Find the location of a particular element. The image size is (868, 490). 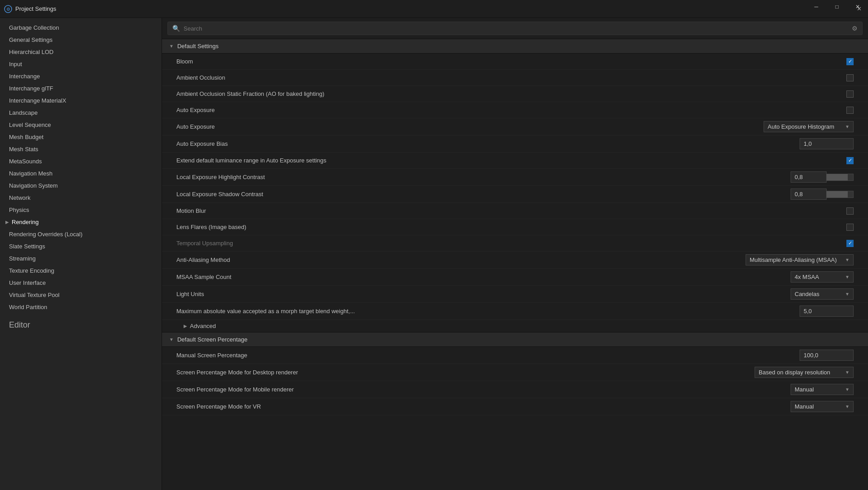

advanced-row: ▶ Advanced is located at coordinates (515, 326).